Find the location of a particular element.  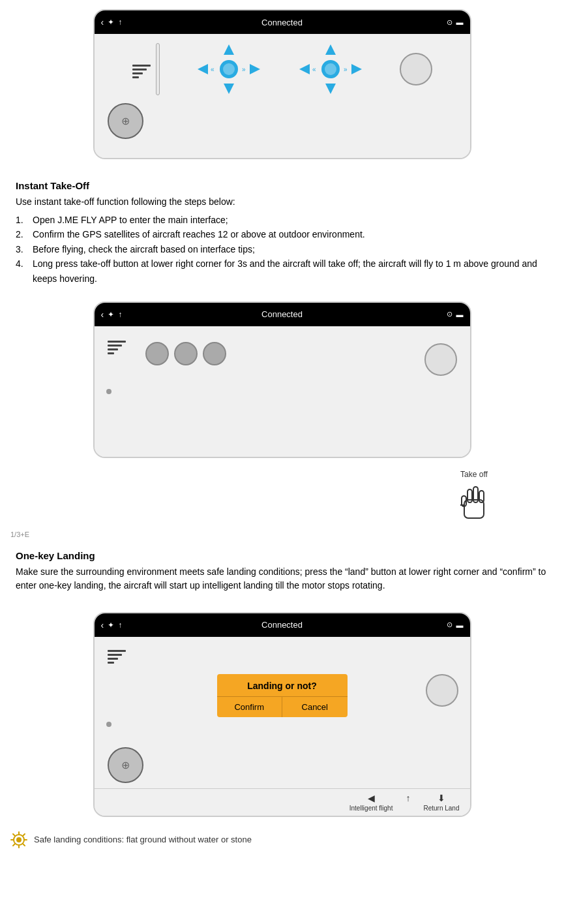

signal-bars is located at coordinates (141, 69).